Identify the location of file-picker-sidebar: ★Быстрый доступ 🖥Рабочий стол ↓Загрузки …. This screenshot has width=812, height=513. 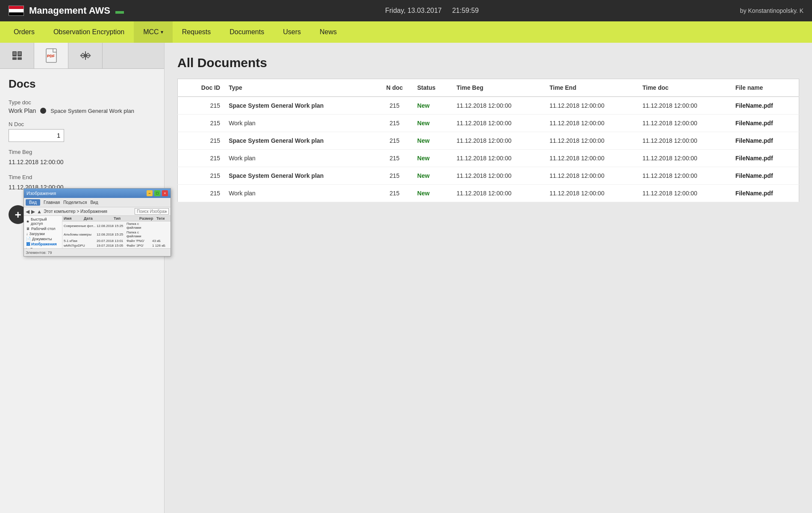
(43, 232).